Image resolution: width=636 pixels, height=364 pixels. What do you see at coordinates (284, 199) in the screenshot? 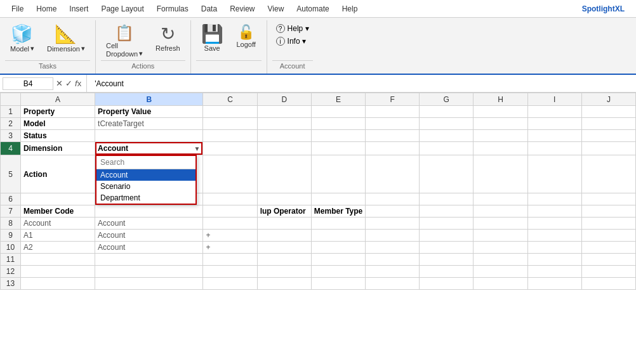
I see `cell-d6` at bounding box center [284, 199].